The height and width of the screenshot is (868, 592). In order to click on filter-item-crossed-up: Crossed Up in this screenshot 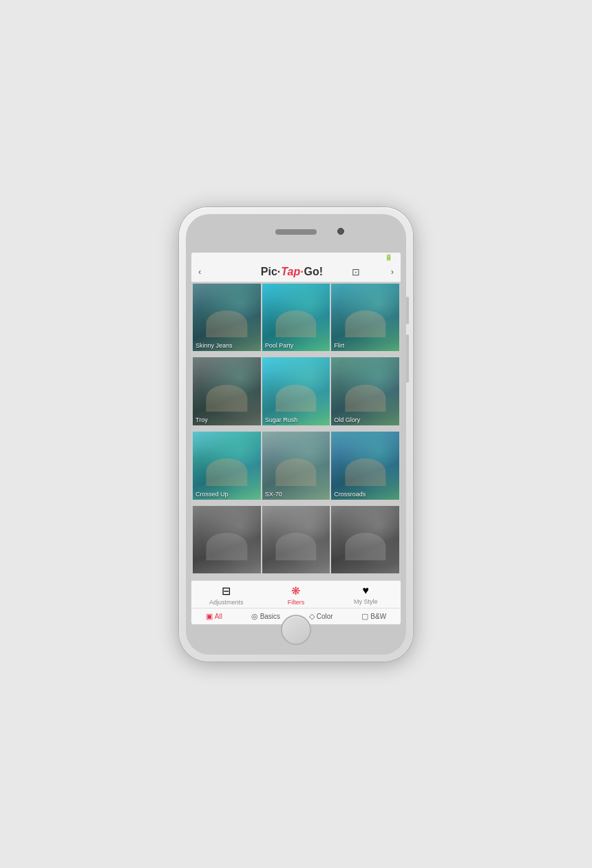, I will do `click(227, 465)`.